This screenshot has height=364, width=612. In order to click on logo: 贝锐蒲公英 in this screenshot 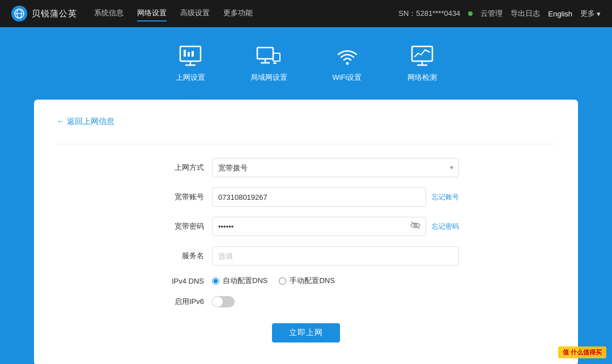, I will do `click(44, 14)`.